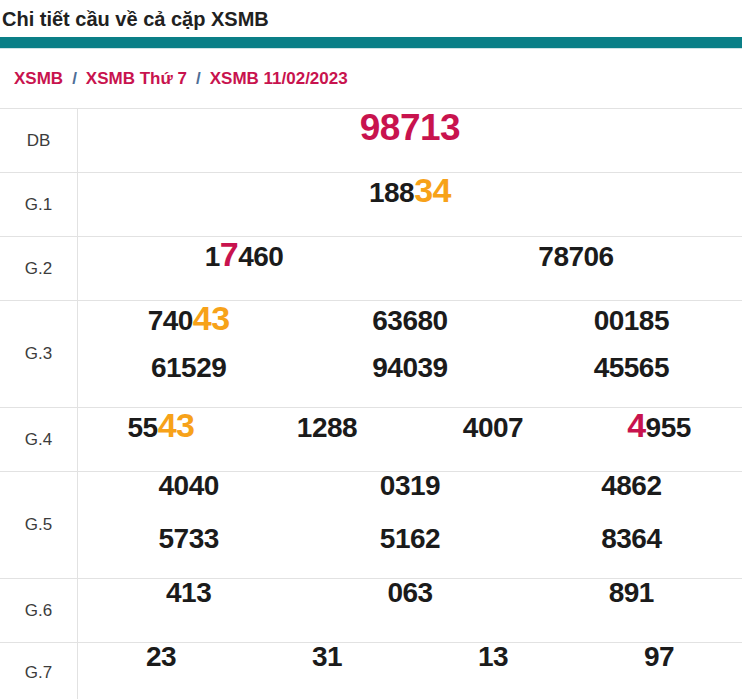 The width and height of the screenshot is (742, 699). What do you see at coordinates (327, 428) in the screenshot?
I see `prize-number: 1288` at bounding box center [327, 428].